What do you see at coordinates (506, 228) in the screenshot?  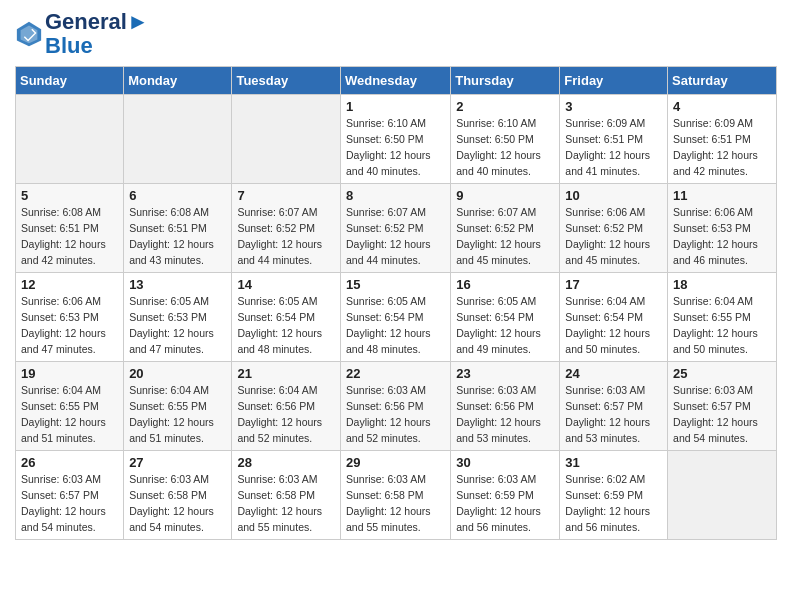 I see `calendar-cell: 9Sunrise: 6:07 AM Sunset: 6:52 PM Daylig…` at bounding box center [506, 228].